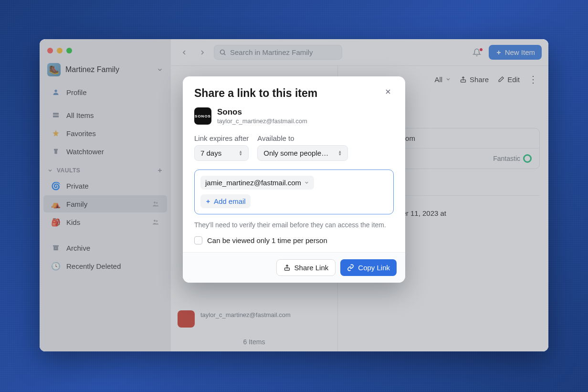 The height and width of the screenshot is (392, 588). I want to click on back-button, so click(184, 53).